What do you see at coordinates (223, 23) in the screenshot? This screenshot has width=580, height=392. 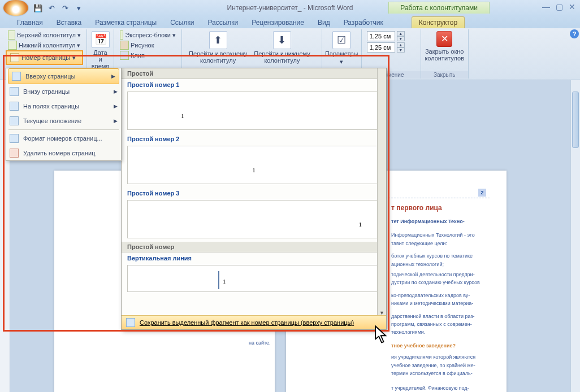 I see `tab-mailings: Рассылки` at bounding box center [223, 23].